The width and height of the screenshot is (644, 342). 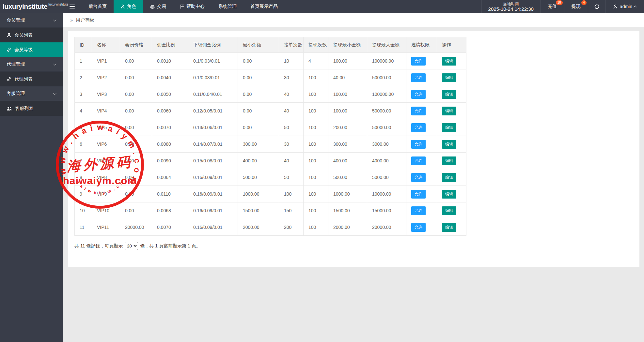 What do you see at coordinates (170, 161) in the screenshot?
I see `table-cell: 0.0090` at bounding box center [170, 161].